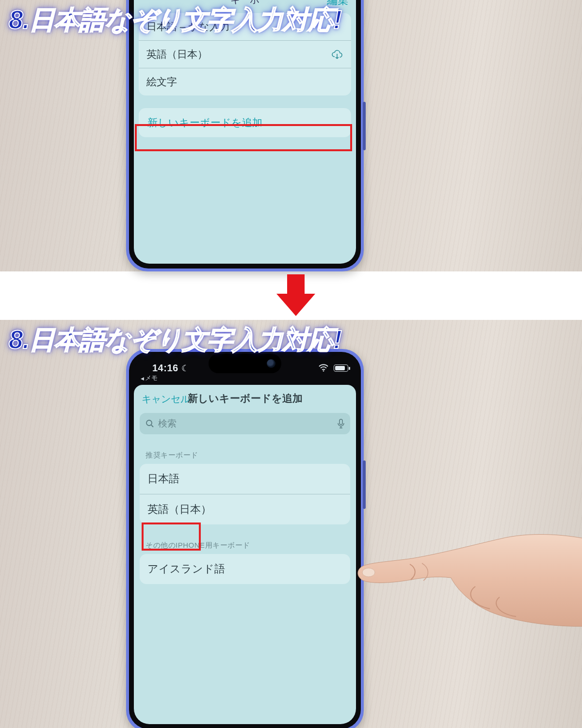 Image resolution: width=582 pixels, height=728 pixels. What do you see at coordinates (245, 479) in the screenshot?
I see `suggested-japanese: 日本語` at bounding box center [245, 479].